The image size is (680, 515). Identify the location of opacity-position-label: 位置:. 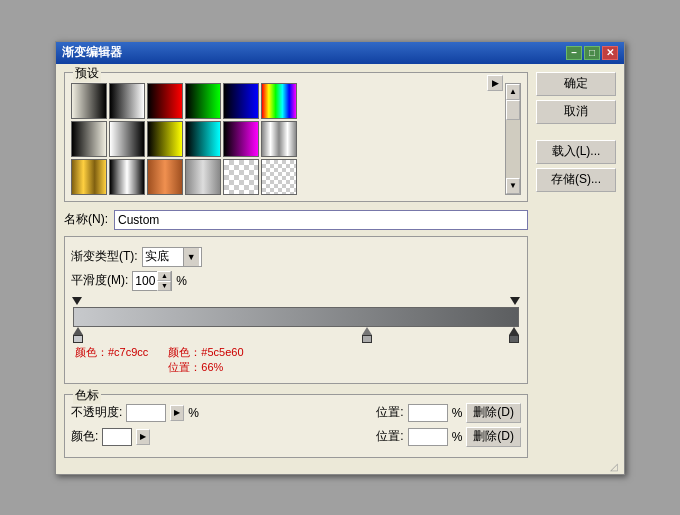
(390, 412).